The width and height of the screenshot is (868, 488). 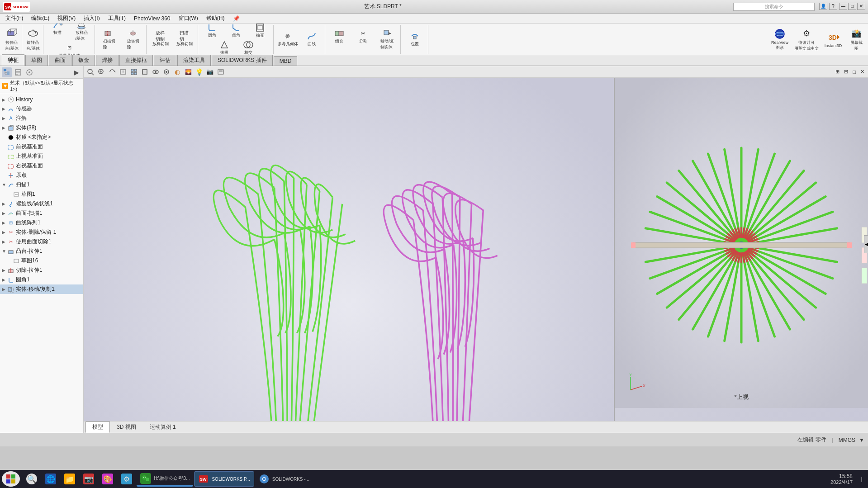 What do you see at coordinates (134, 72) in the screenshot?
I see `view-orientation-btn` at bounding box center [134, 72].